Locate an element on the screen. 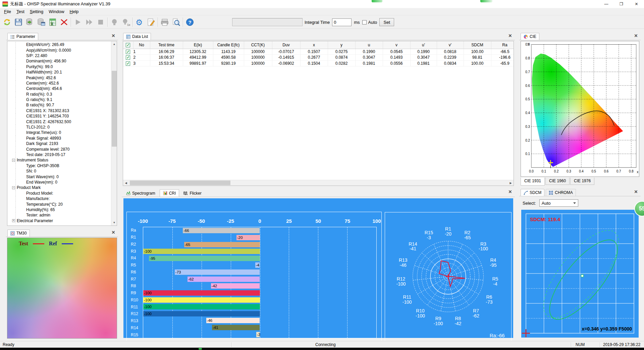  column-header: v is located at coordinates (396, 45).